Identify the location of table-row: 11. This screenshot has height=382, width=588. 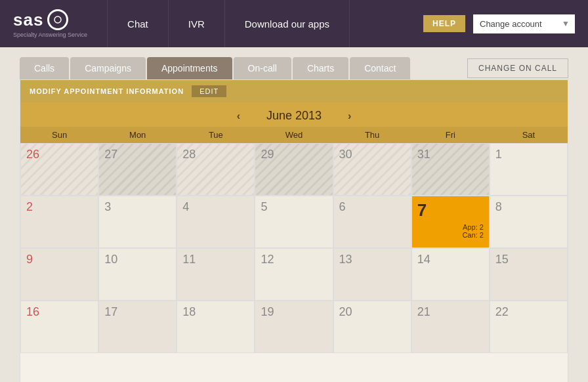
(215, 274).